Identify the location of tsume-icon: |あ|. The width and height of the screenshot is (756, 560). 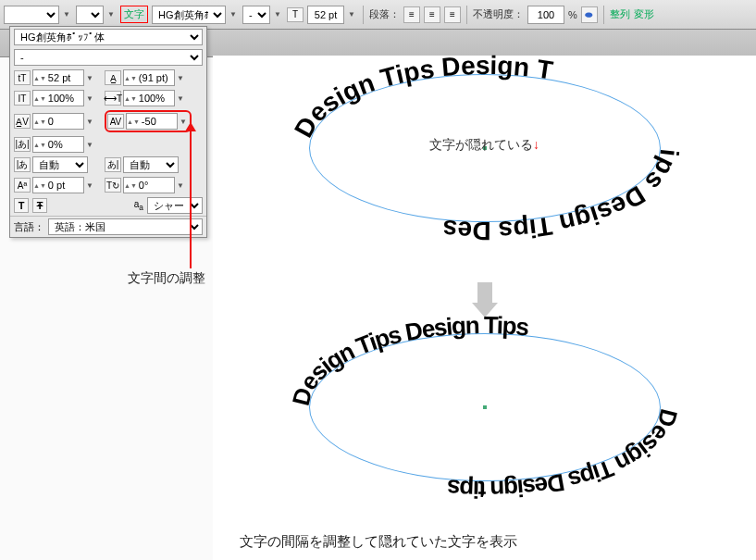
(22, 144).